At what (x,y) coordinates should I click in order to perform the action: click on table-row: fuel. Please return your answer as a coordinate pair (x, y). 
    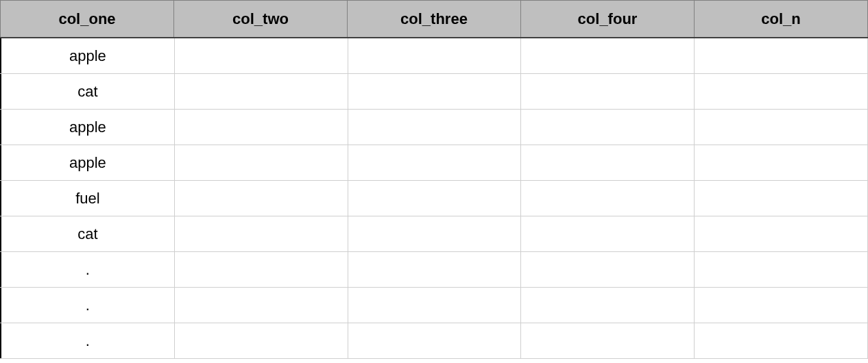
    Looking at the image, I should click on (434, 199).